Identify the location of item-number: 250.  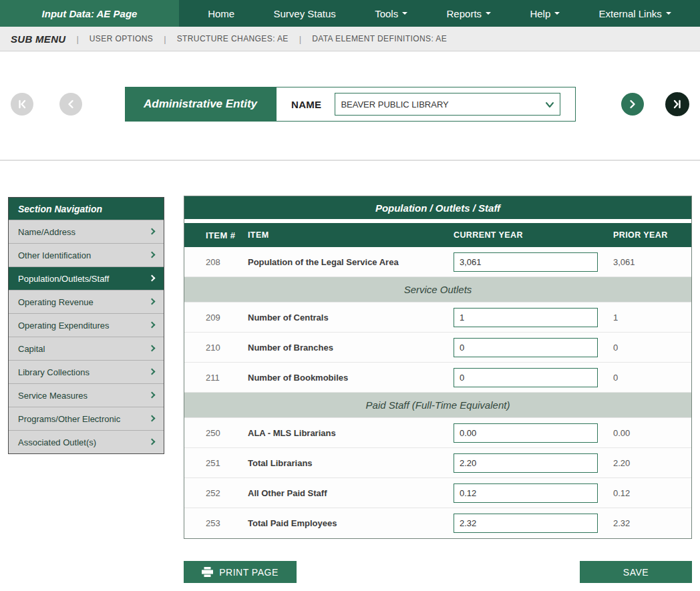
(216, 433).